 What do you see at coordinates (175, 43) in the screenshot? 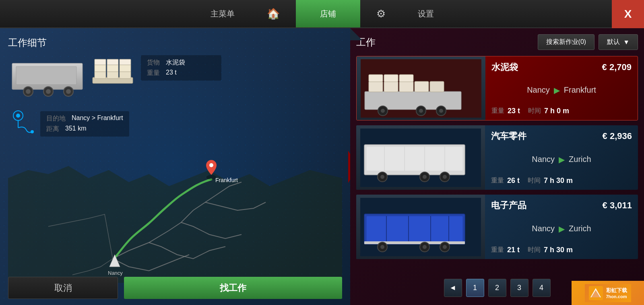
I see `job-details-title: 工作细节` at bounding box center [175, 43].